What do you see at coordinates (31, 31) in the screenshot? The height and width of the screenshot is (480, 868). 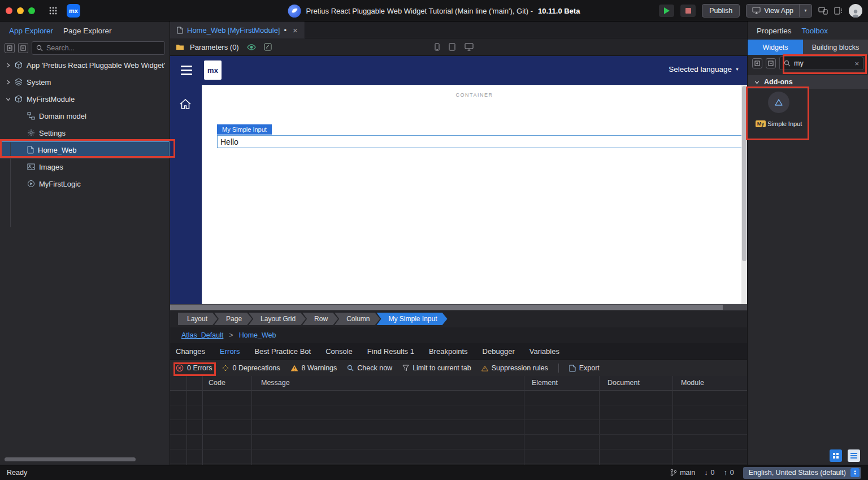 I see `tab-app-explorer: App Explorer` at bounding box center [31, 31].